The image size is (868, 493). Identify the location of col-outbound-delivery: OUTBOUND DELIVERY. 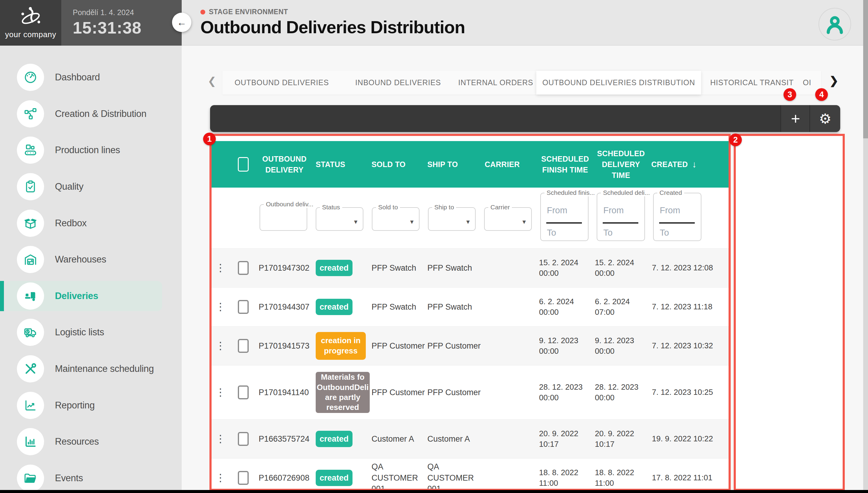
(284, 165).